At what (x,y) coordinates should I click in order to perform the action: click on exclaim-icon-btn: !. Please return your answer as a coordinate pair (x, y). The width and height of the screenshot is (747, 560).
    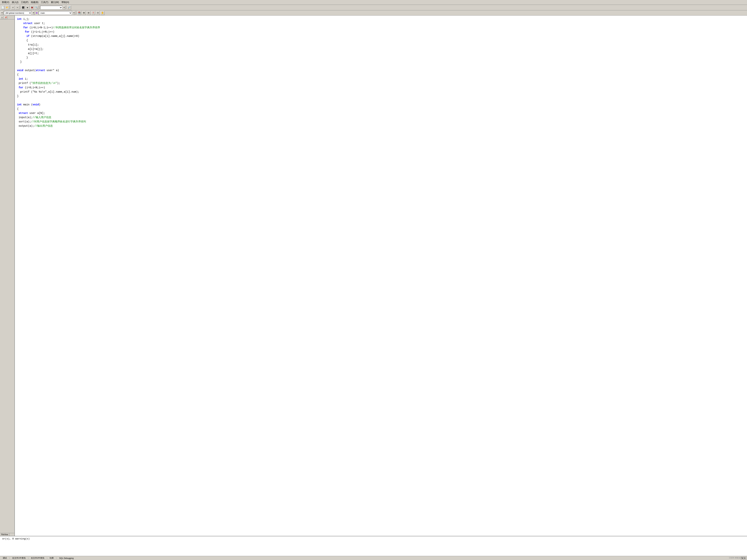
    Looking at the image, I should click on (93, 13).